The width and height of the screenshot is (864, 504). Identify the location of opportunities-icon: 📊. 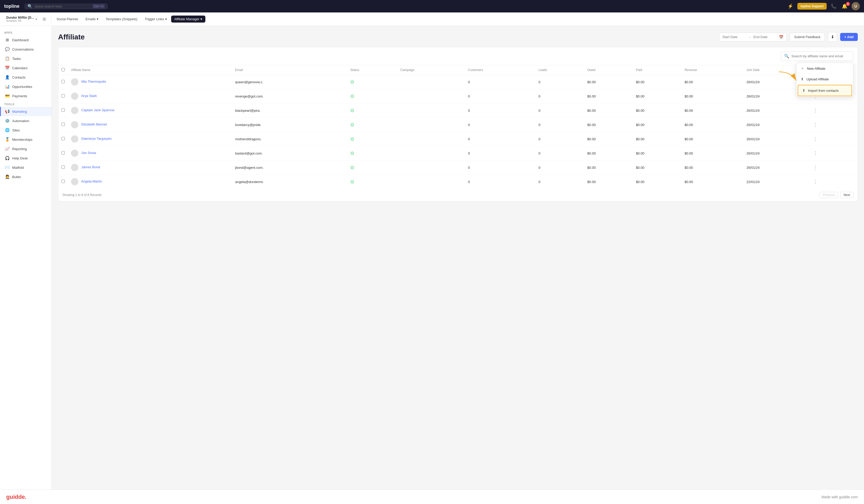
(7, 86).